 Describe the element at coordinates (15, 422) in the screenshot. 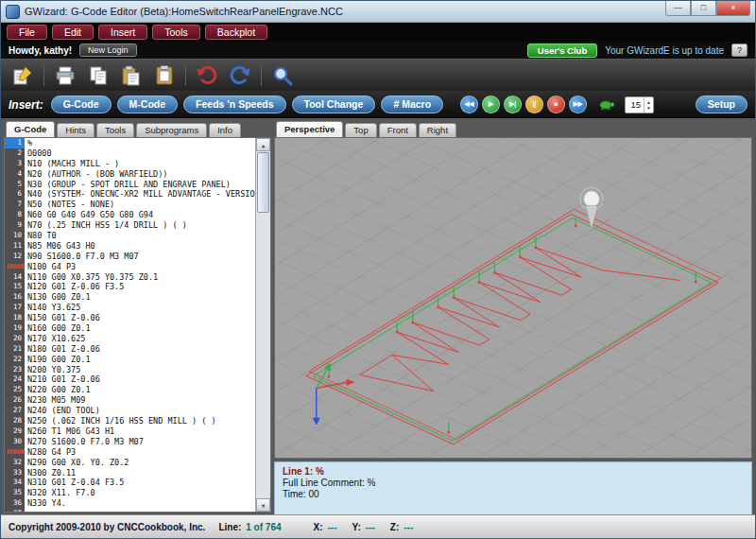

I see `line-number: 28` at that location.